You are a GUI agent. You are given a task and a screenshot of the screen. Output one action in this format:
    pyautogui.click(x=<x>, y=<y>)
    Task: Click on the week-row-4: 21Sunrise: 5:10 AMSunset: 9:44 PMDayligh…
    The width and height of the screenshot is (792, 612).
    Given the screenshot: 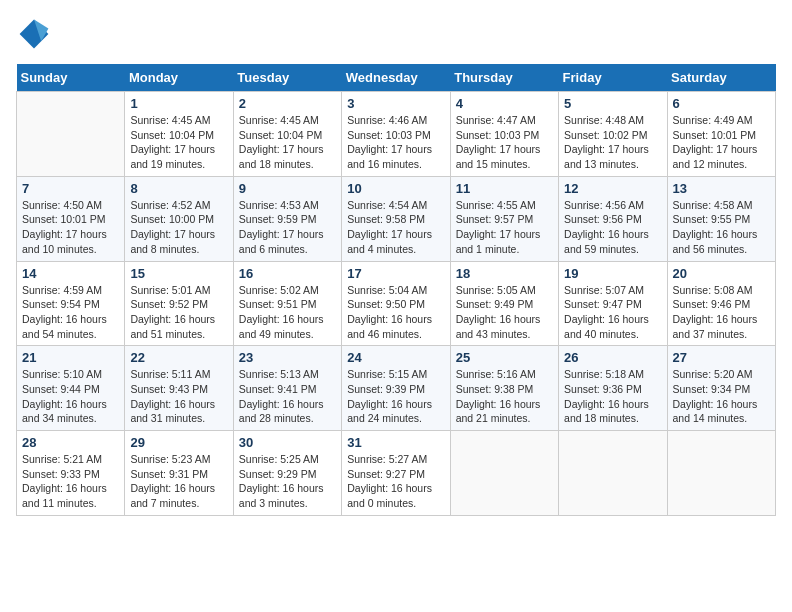 What is the action you would take?
    pyautogui.click(x=396, y=388)
    